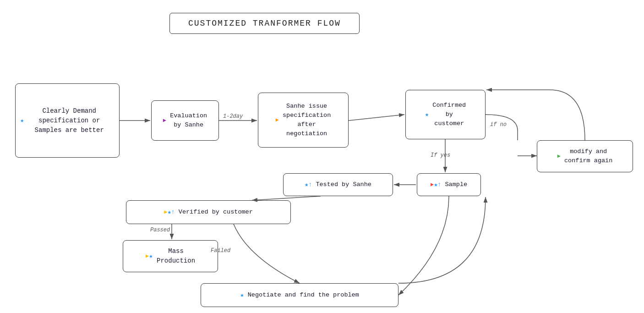  I want to click on node-sanhe-issue: ▶ Sanhe issuespecificationafternegotiati…, so click(303, 120).